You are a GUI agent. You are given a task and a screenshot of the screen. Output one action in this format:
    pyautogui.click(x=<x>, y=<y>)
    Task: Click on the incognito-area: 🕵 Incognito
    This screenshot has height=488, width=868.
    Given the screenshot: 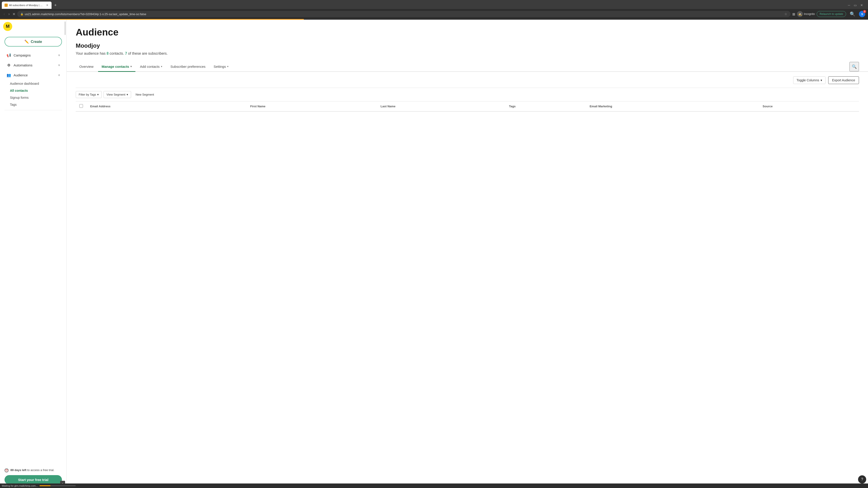 What is the action you would take?
    pyautogui.click(x=806, y=14)
    